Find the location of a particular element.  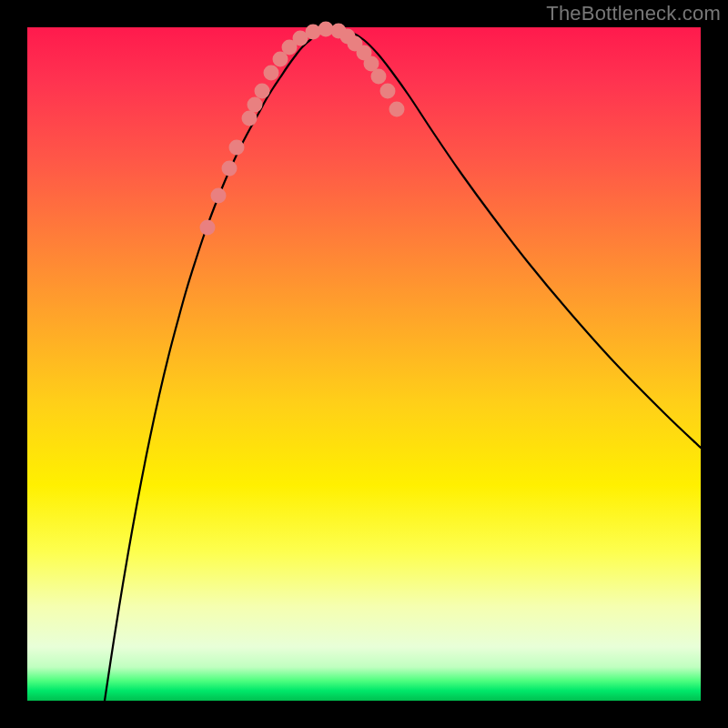

watermark-label: TheBottleneck.com is located at coordinates (633, 14).